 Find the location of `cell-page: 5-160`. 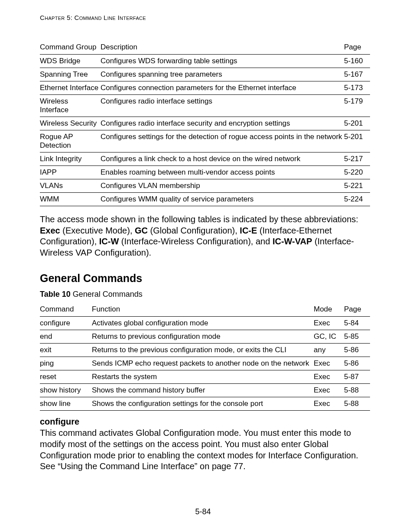

cell-page: 5-160 is located at coordinates (357, 62).